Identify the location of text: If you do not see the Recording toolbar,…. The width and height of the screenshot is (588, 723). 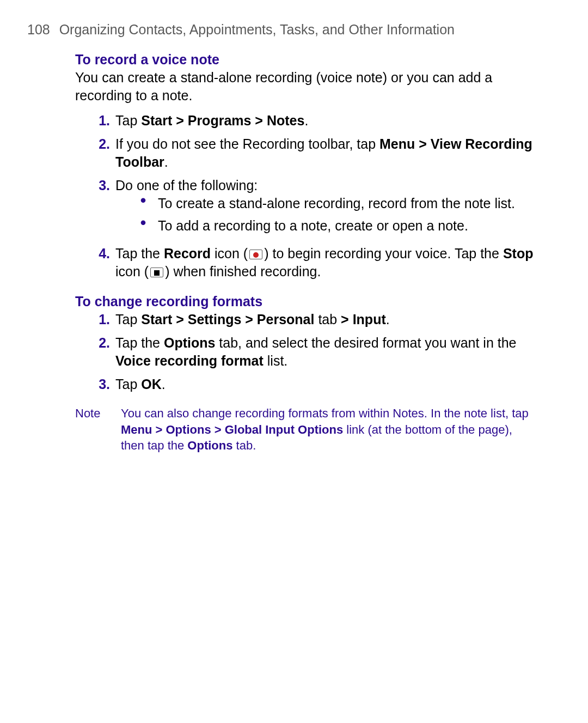
(247, 144).